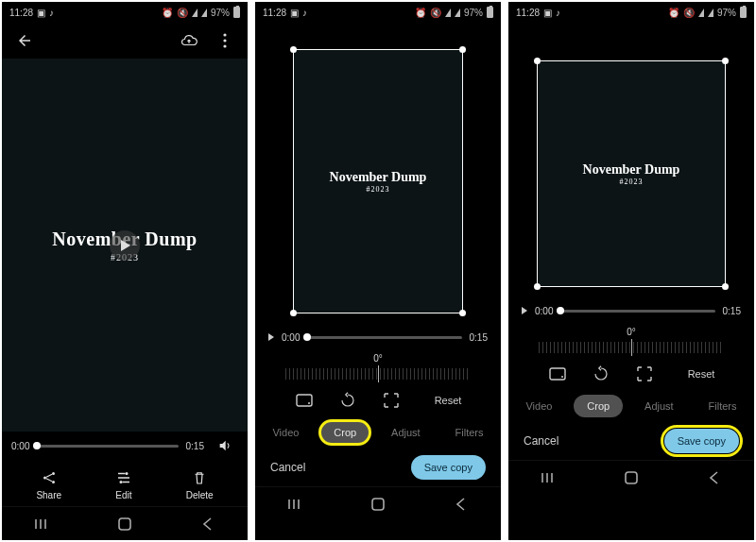  Describe the element at coordinates (378, 181) in the screenshot. I see `video-text-overlay: November Dump #2023` at that location.